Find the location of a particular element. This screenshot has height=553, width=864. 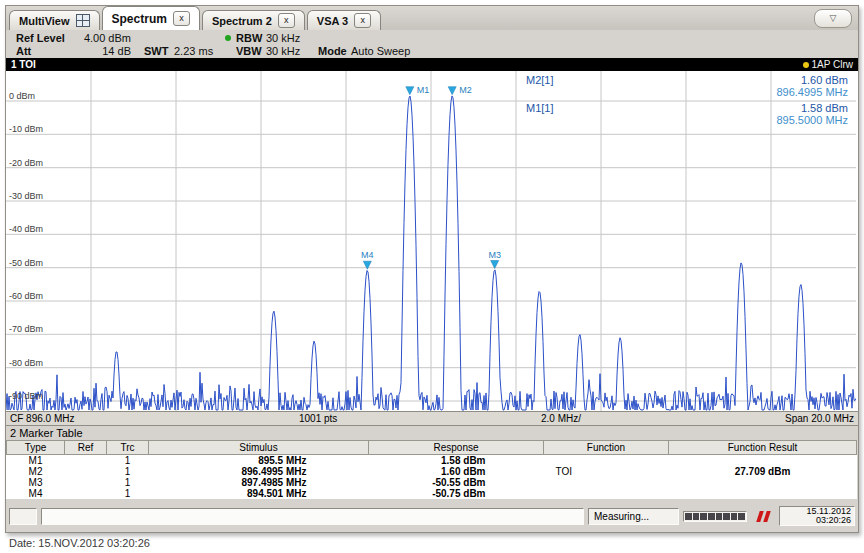

status-bar: Measuring... 15.11.2012 03:20:26 is located at coordinates (432, 516).